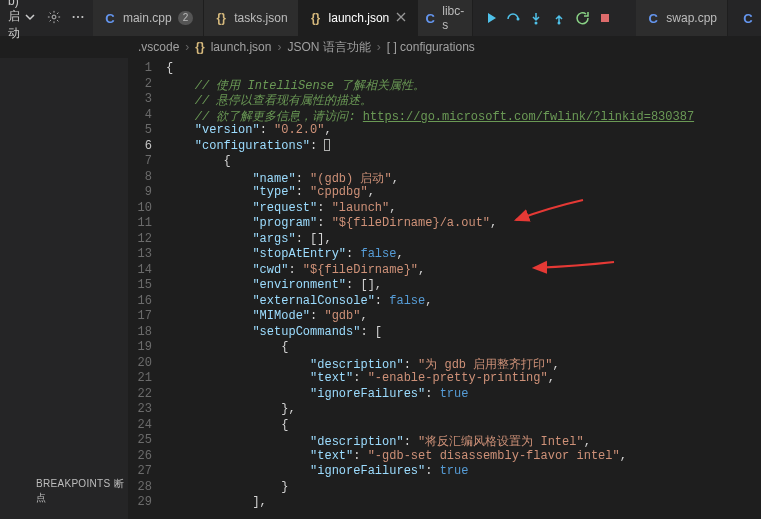 The height and width of the screenshot is (519, 761). Describe the element at coordinates (327, 145) in the screenshot. I see `cursor` at that location.